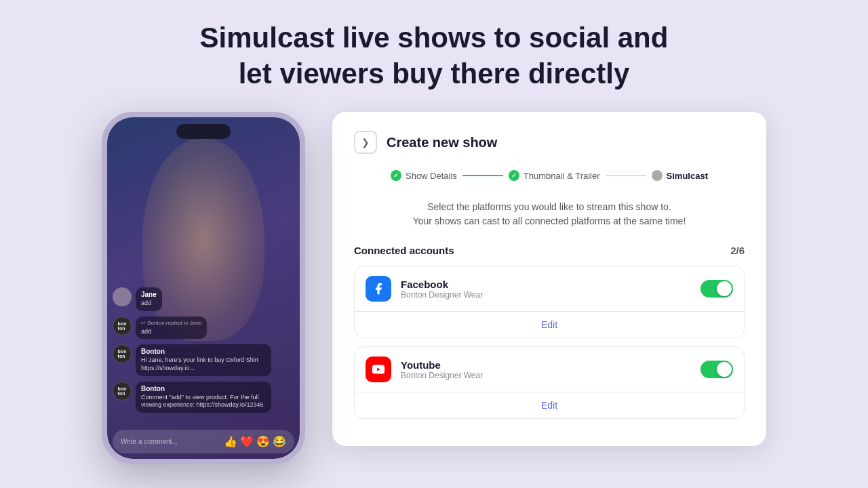 The image size is (868, 488). What do you see at coordinates (546, 375) in the screenshot?
I see `youtube-platform-account: Bonton Designer Wear` at bounding box center [546, 375].